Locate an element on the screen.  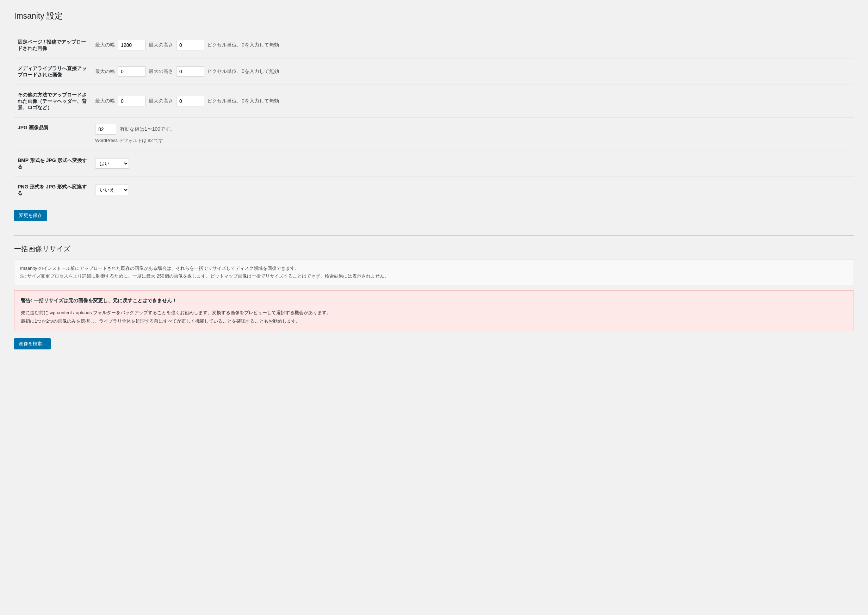
table-row: メディアライブラリへ直接アップロードされた画像 最大の幅 最大の高さ ピクセル単… is located at coordinates (434, 72).